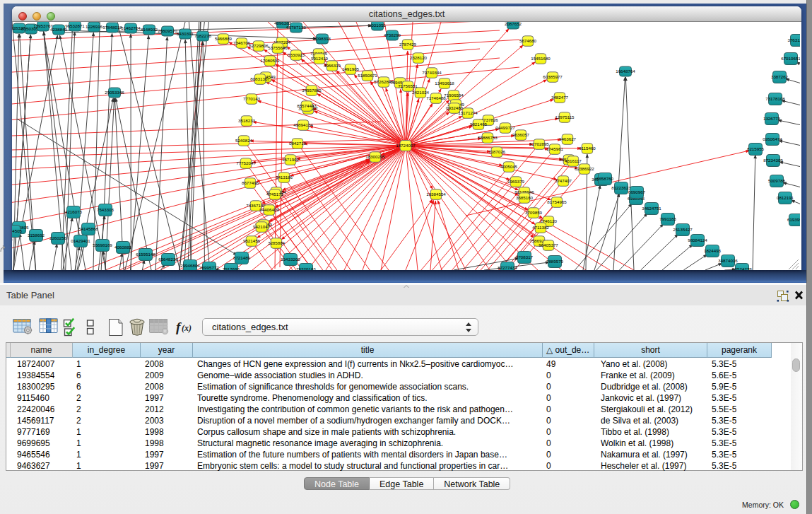  What do you see at coordinates (73, 212) in the screenshot?
I see `svg-text: 4216073` at bounding box center [73, 212].